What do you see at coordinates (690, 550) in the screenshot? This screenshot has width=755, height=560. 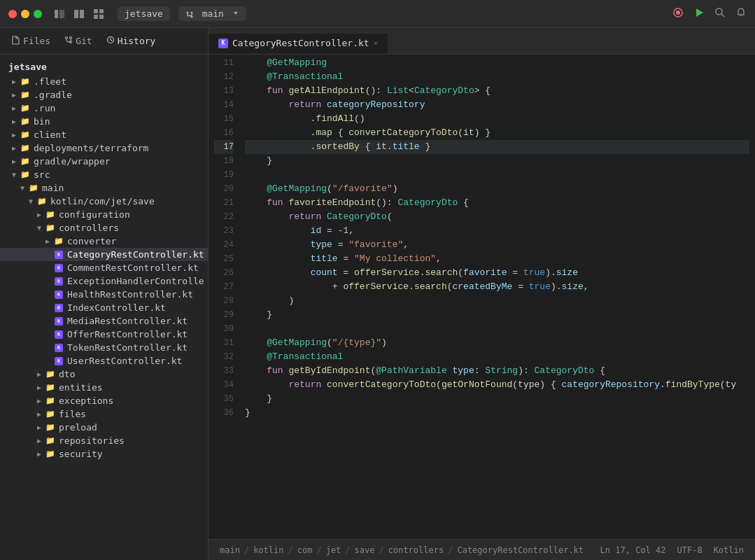 I see `encoding: UTF-8` at bounding box center [690, 550].